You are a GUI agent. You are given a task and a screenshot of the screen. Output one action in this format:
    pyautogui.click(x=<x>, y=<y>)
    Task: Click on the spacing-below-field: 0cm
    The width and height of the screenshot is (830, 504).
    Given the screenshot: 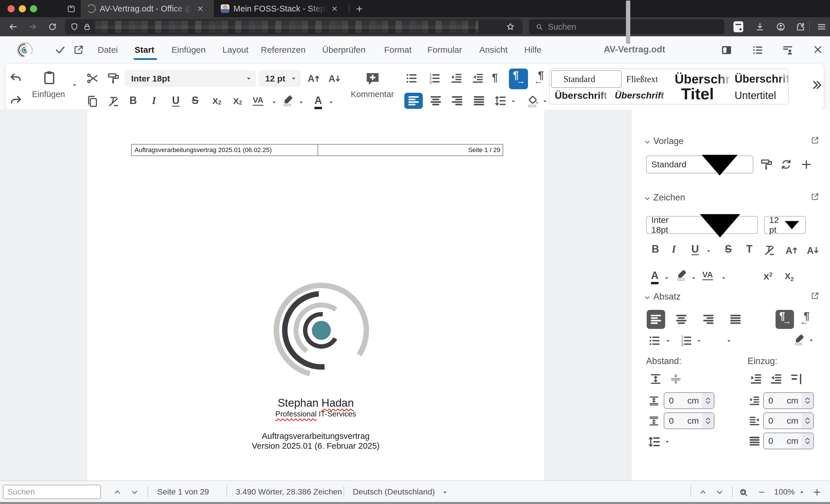 What is the action you would take?
    pyautogui.click(x=689, y=421)
    